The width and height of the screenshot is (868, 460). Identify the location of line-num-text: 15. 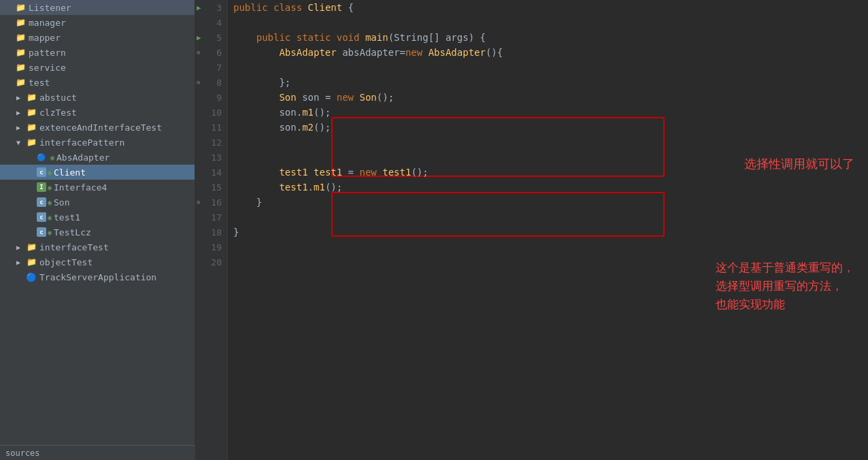
(216, 188).